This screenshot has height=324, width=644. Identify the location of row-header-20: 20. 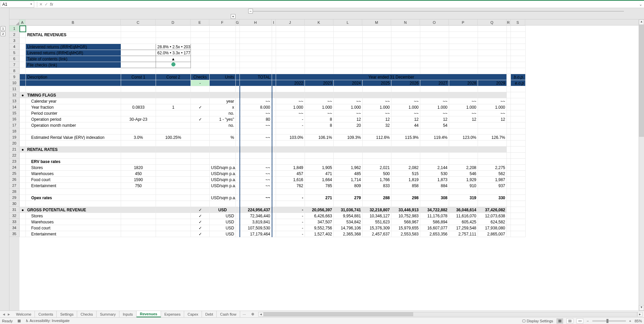
(14, 143).